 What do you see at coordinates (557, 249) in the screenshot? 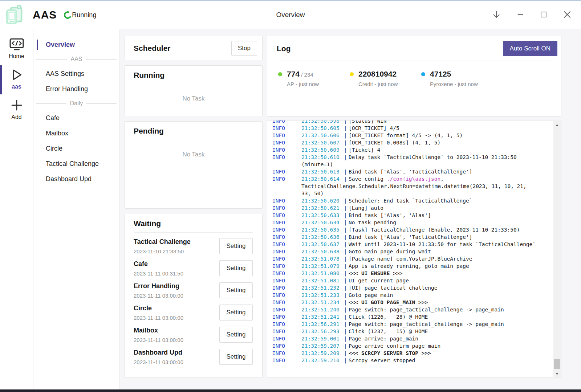
I see `log-scrollbar: ▲ ▼` at bounding box center [557, 249].